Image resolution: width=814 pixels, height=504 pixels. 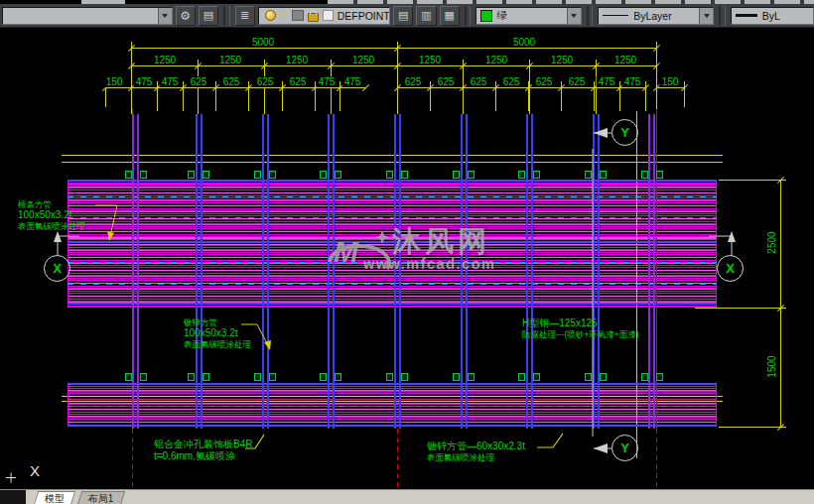 What do you see at coordinates (35, 470) in the screenshot?
I see `ucs-x-axis-label: X` at bounding box center [35, 470].